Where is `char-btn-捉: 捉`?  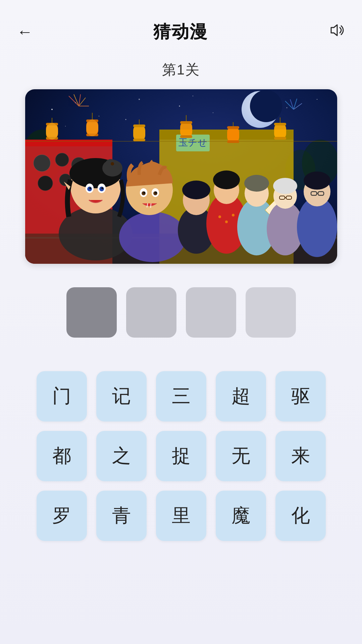 char-btn-捉: 捉 is located at coordinates (181, 456).